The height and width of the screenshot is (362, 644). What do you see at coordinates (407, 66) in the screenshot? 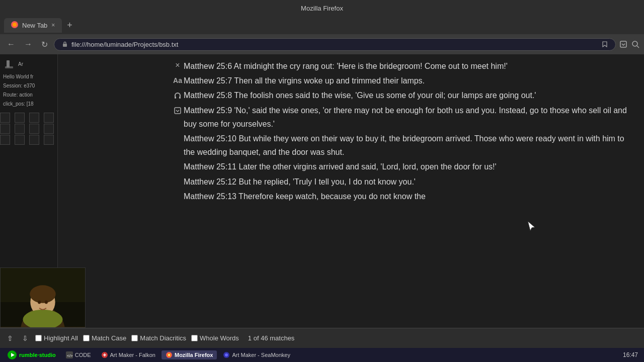
I see `verse-0: Matthew 25:6 At midnight the cry rang ou…` at bounding box center [407, 66].